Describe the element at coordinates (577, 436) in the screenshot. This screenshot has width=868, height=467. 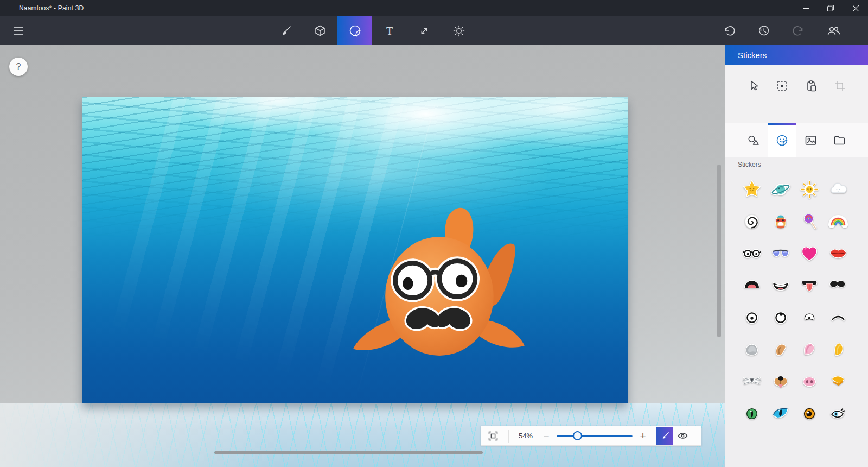
I see `zoom-slider-thumb` at that location.